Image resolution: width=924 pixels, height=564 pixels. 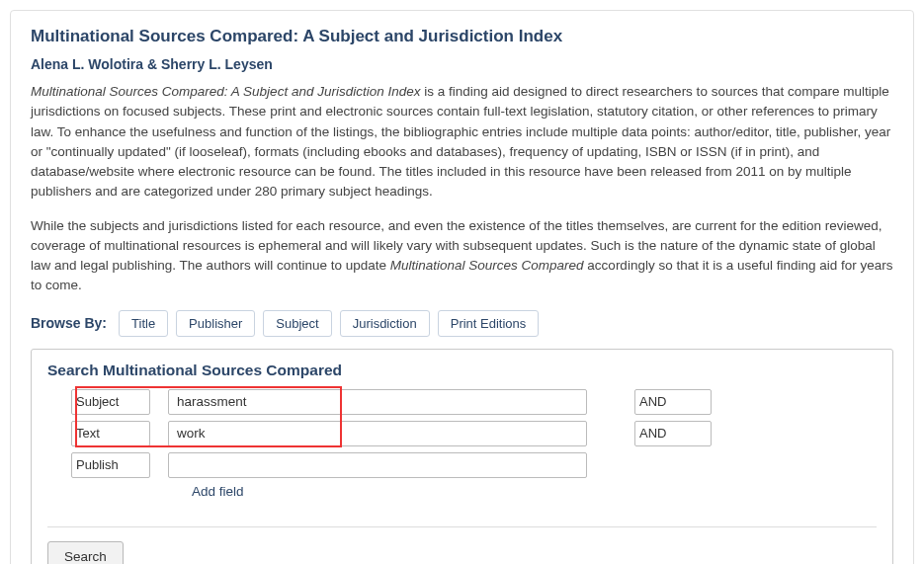 I want to click on search-row-2: Text AND, so click(x=474, y=434).